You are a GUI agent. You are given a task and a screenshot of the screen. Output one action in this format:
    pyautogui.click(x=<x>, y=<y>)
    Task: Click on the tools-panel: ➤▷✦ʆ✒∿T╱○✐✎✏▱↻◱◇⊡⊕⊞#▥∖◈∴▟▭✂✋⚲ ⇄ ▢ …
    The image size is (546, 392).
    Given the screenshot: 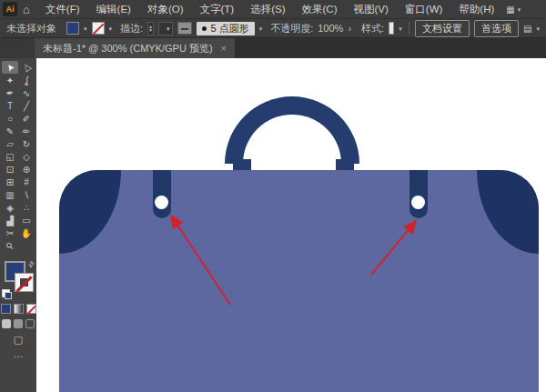 What is the action you would take?
    pyautogui.click(x=18, y=226)
    